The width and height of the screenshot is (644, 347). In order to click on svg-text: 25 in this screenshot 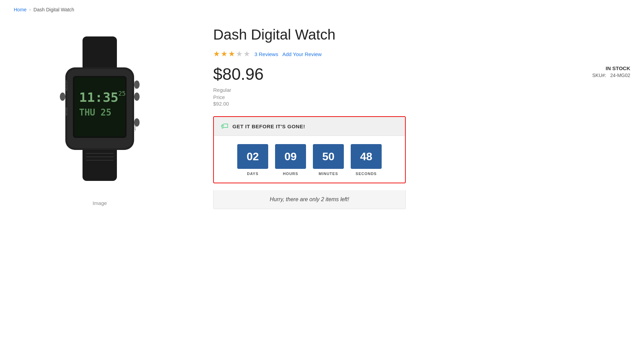, I will do `click(122, 94)`.